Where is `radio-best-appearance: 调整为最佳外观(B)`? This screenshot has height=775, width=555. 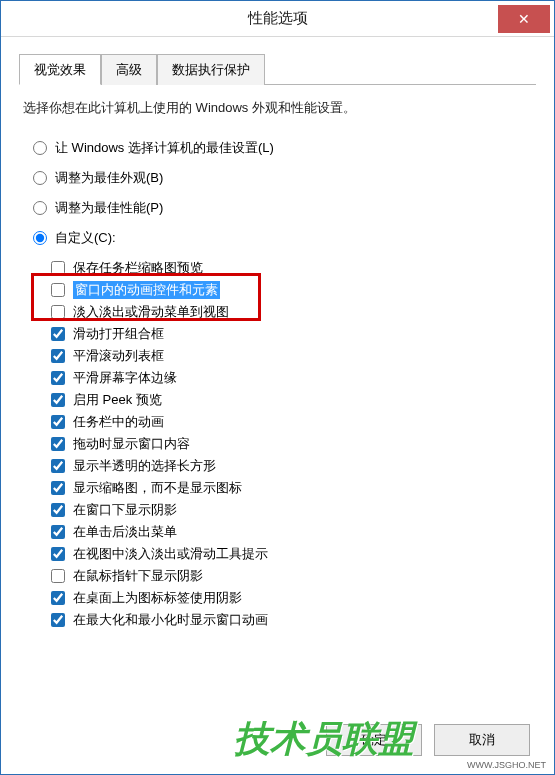
radio-best-appearance: 调整为最佳外观(B) is located at coordinates (284, 178).